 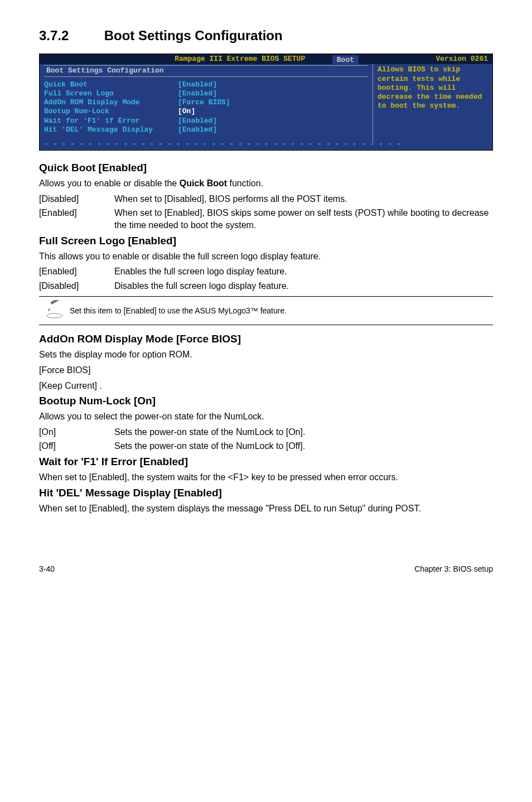 I want to click on subsection-heading: Bootup Num-Lock [On], so click(x=266, y=401).